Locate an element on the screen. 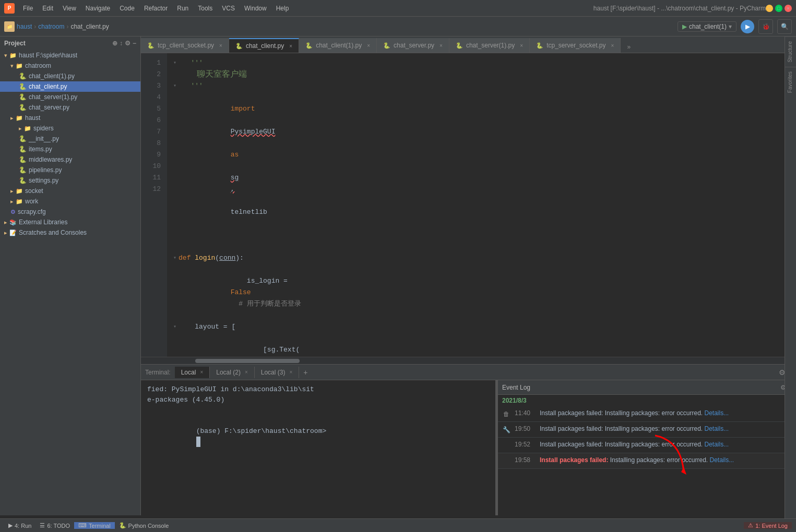  terminal-content: fied: PySimpleGUI in d:\anaconda3\lib\si… is located at coordinates (318, 448).